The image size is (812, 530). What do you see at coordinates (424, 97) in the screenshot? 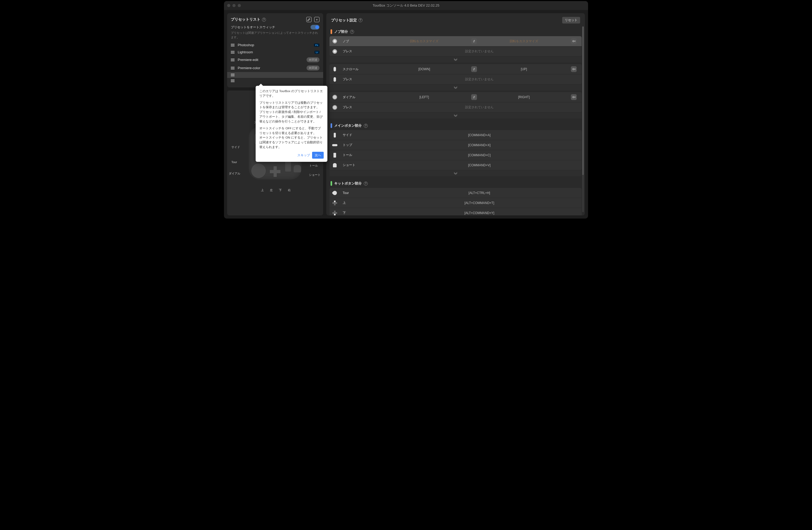
I see `binding-left: [LEFT]` at bounding box center [424, 97].